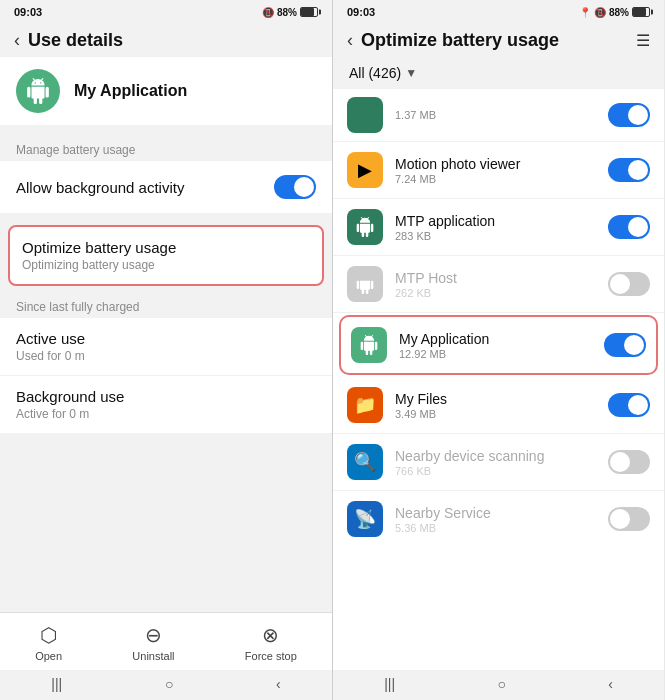 The image size is (665, 700). What do you see at coordinates (390, 684) in the screenshot?
I see `menu-btn-right: |||` at bounding box center [390, 684].